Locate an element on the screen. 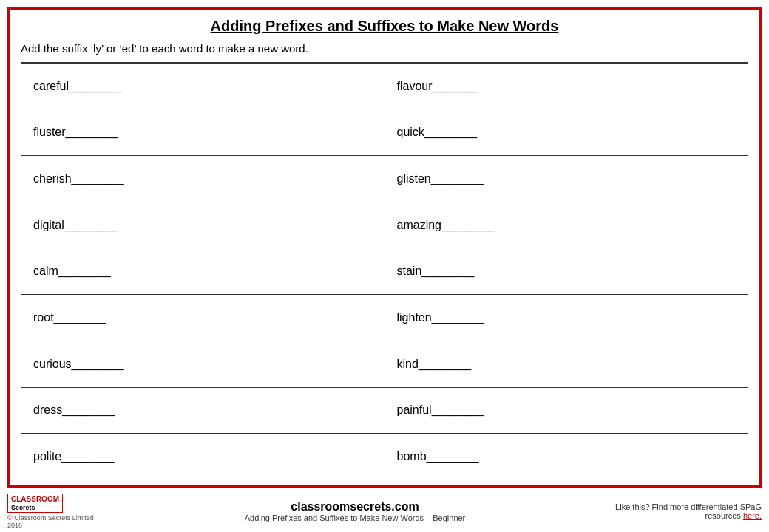  word-right: quick________ is located at coordinates (566, 133).